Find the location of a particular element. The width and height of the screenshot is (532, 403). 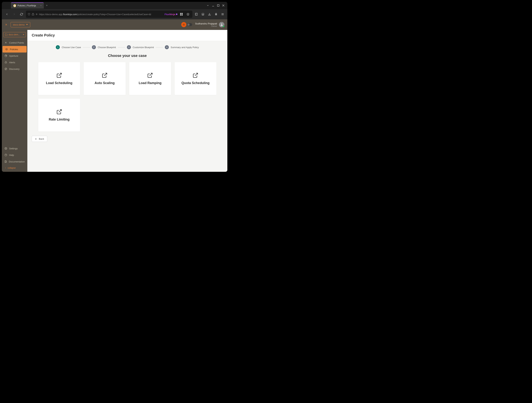

card-title: Load Ramping is located at coordinates (150, 83).